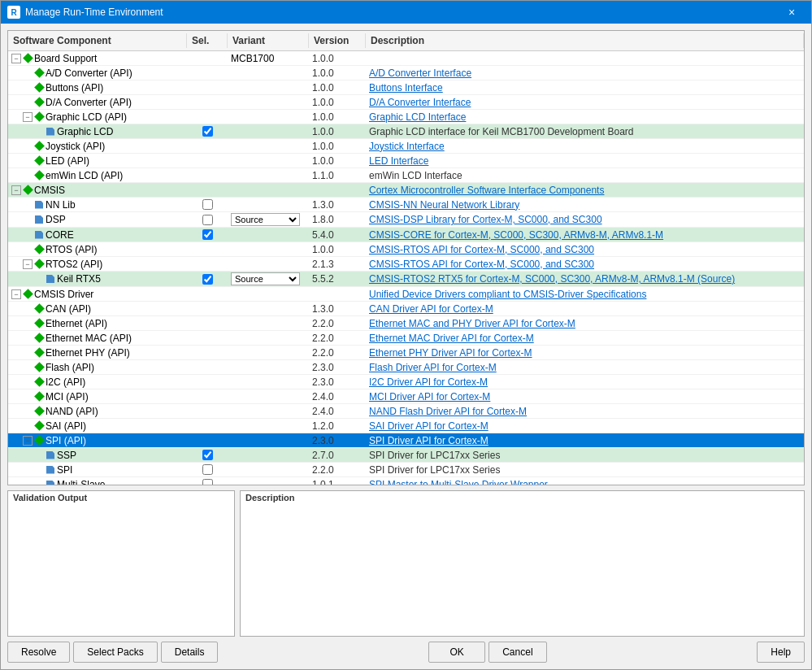 Image resolution: width=812 pixels, height=670 pixels. What do you see at coordinates (450, 353) in the screenshot?
I see `desc-link: Ethernet PHY Driver API for Cortex-M` at bounding box center [450, 353].